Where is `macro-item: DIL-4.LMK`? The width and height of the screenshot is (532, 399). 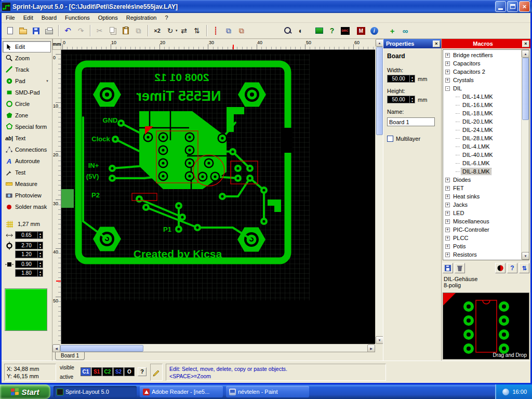
macro-item: DIL-4.LMK is located at coordinates (486, 147).